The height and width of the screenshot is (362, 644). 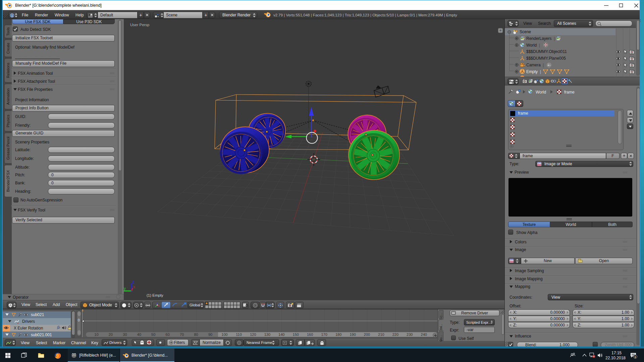 I want to click on svg-text: Relations, so click(x=8, y=70).